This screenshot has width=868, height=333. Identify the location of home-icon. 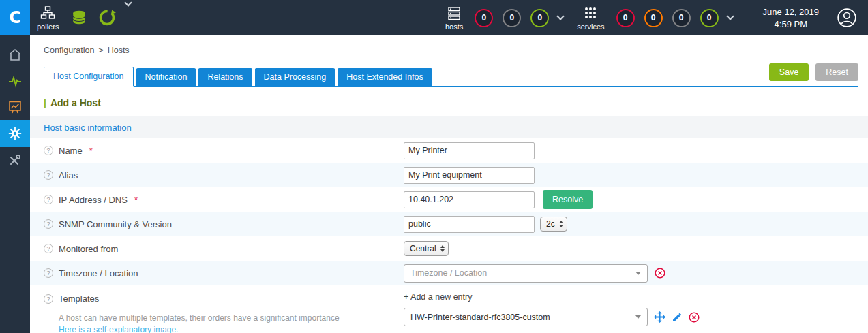
(15, 55).